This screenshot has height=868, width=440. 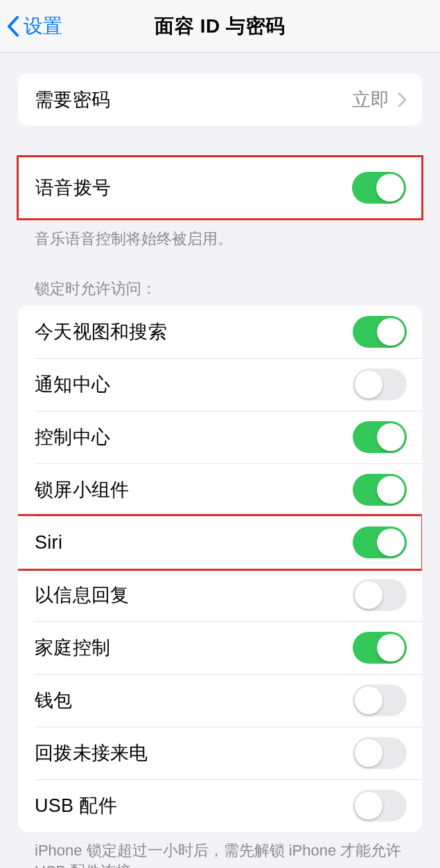 I want to click on row-wallet: 钱包, so click(x=220, y=700).